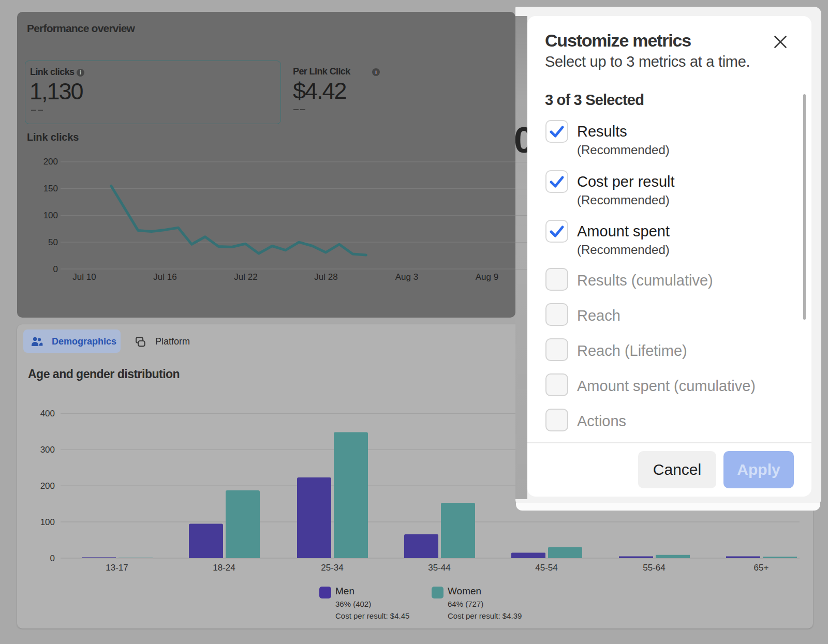 Image resolution: width=828 pixels, height=644 pixels. Describe the element at coordinates (117, 568) in the screenshot. I see `svg-text: 13-17` at that location.